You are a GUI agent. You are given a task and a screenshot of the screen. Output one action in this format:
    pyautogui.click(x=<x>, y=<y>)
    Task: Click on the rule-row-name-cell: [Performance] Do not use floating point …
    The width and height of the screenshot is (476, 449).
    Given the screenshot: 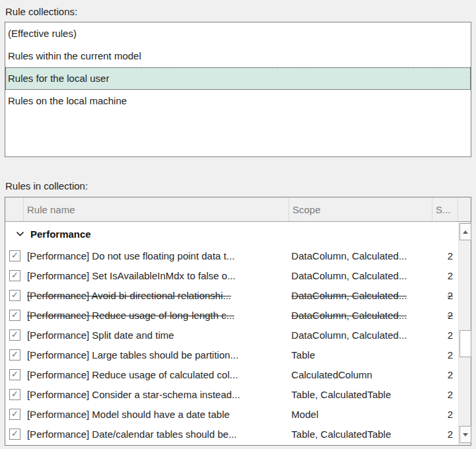 What is the action you would take?
    pyautogui.click(x=156, y=256)
    